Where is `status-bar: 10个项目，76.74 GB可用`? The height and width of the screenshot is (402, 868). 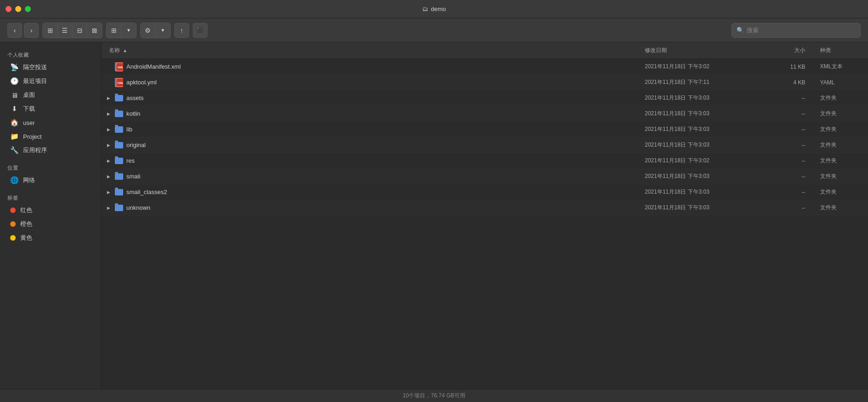
status-bar: 10个项目，76.74 GB可用 is located at coordinates (434, 396).